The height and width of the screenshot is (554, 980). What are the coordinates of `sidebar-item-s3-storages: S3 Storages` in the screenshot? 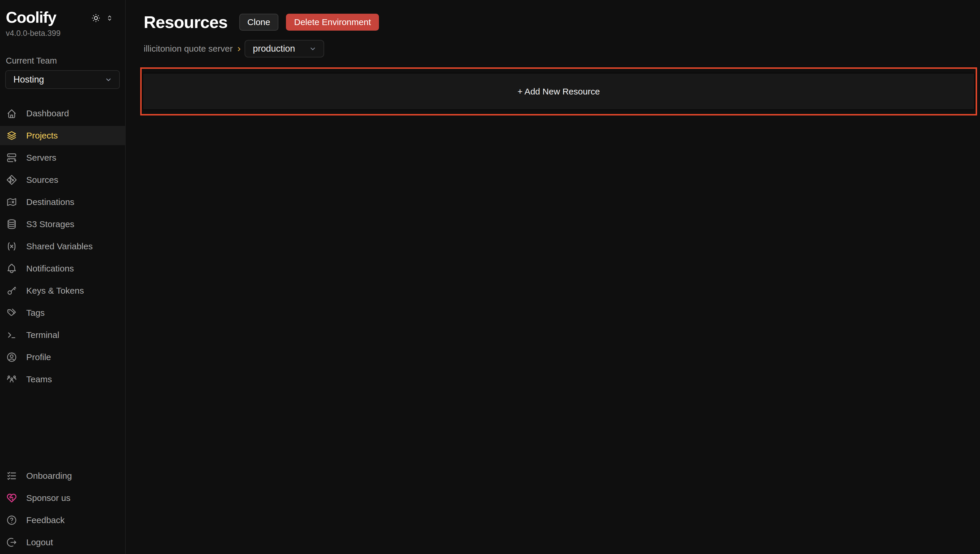 It's located at (62, 224).